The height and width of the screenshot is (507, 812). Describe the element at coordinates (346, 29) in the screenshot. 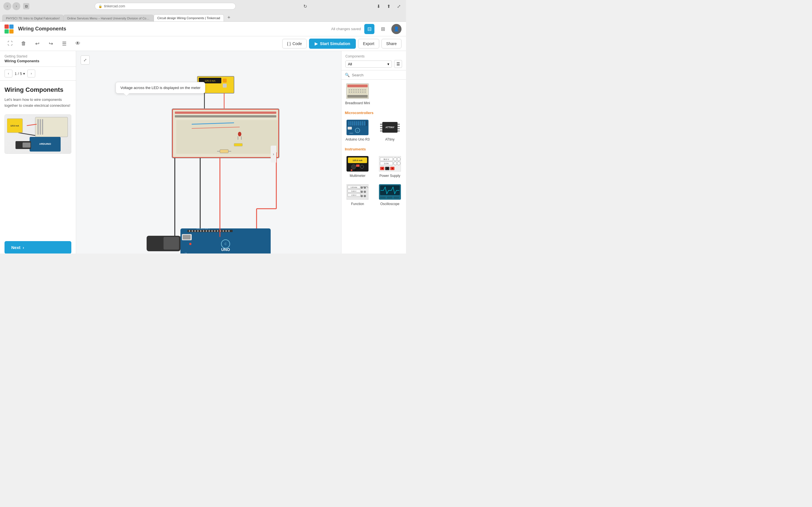

I see `saved-status: All changes saved` at that location.